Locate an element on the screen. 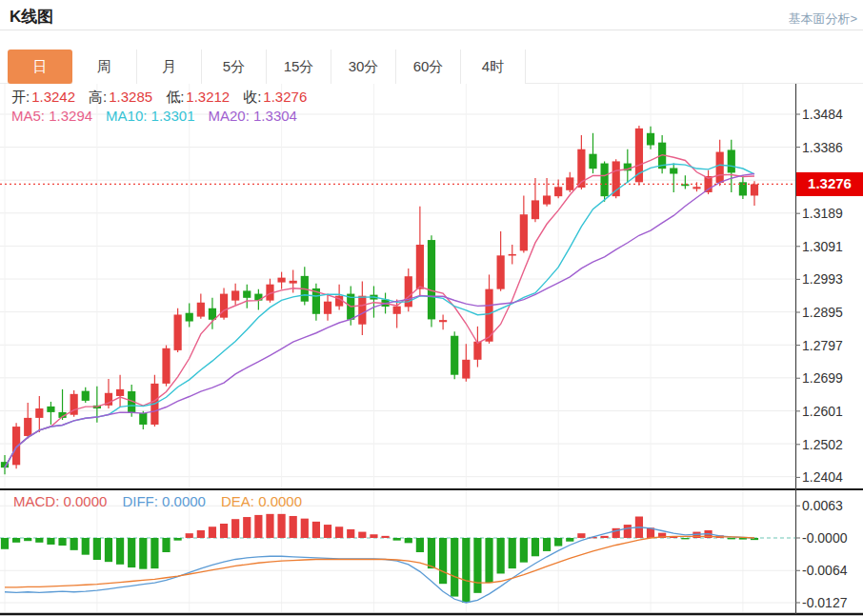  ma5-value: 1.3294 is located at coordinates (70, 116).